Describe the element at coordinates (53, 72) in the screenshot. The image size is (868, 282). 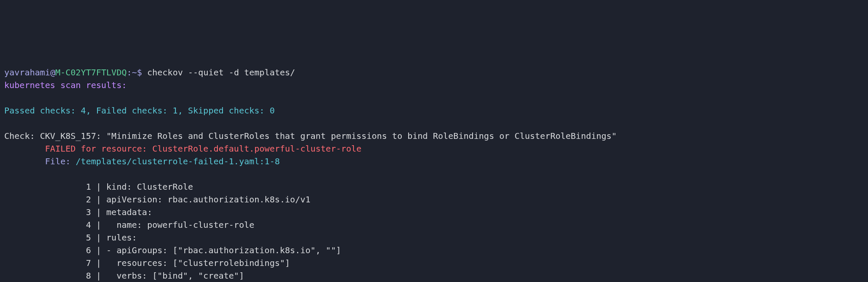
I see `prompt-at: @` at that location.